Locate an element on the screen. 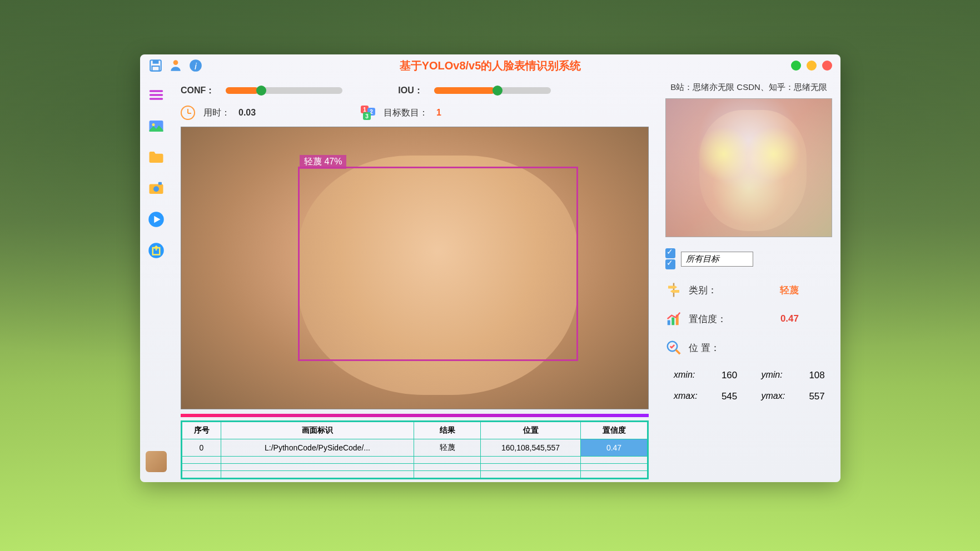 This screenshot has height=551, width=980. time-value: 0.03 is located at coordinates (261, 113).